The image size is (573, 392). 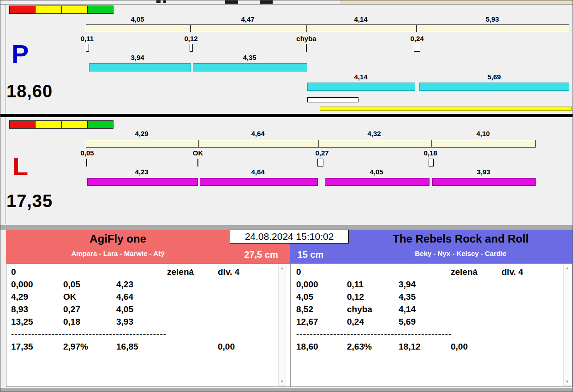 What do you see at coordinates (125, 285) in the screenshot?
I see `cell-split: 4,23` at bounding box center [125, 285].